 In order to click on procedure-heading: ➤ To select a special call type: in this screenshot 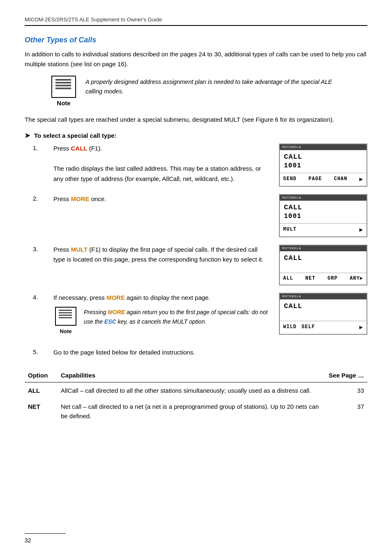, I will do `click(196, 136)`.